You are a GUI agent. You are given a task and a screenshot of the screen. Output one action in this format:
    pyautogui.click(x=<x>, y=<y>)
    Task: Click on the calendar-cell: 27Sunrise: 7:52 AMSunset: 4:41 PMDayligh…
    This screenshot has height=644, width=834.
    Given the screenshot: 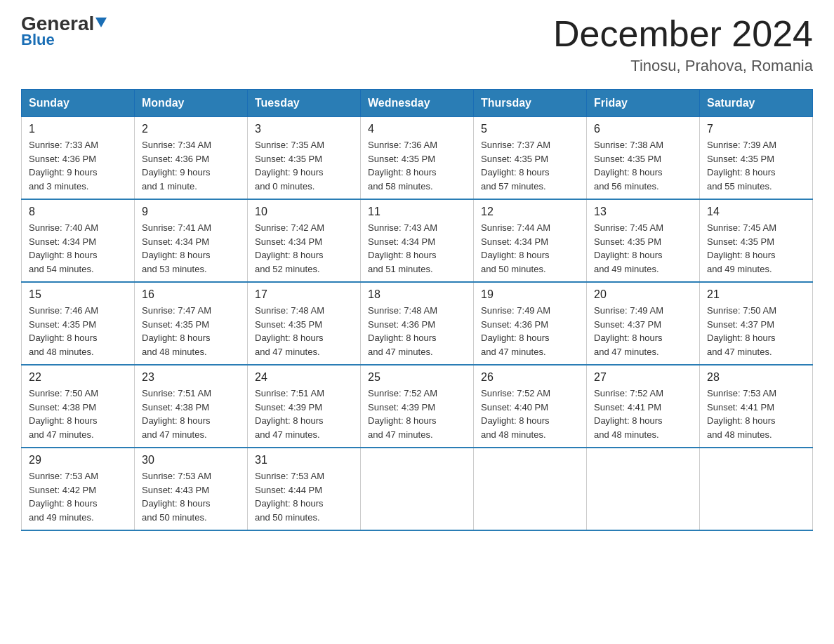 What is the action you would take?
    pyautogui.click(x=643, y=406)
    